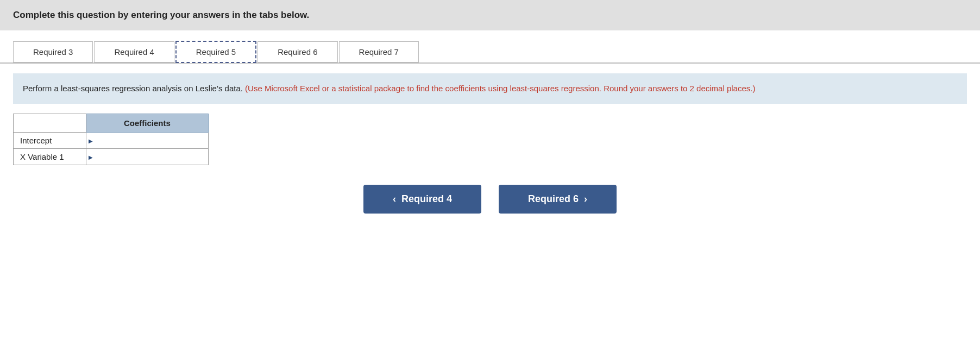 The width and height of the screenshot is (980, 351). I want to click on table-row: Intercept, so click(111, 141).